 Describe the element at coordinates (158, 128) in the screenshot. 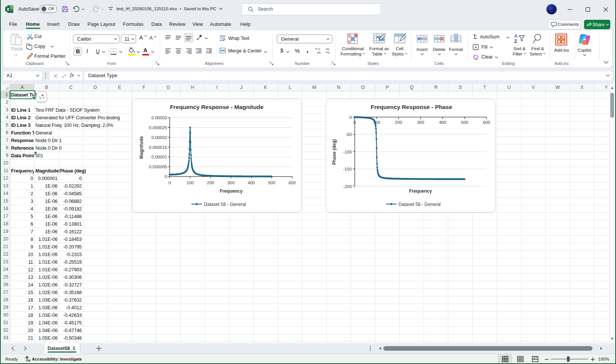

I see `svg-text: 0.000025` at that location.